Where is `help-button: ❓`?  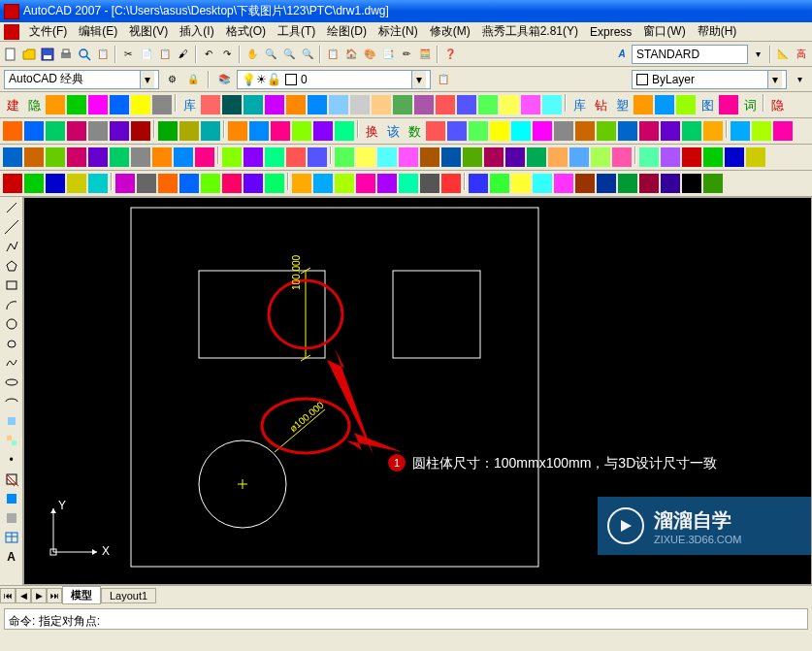 help-button: ❓ is located at coordinates (450, 54).